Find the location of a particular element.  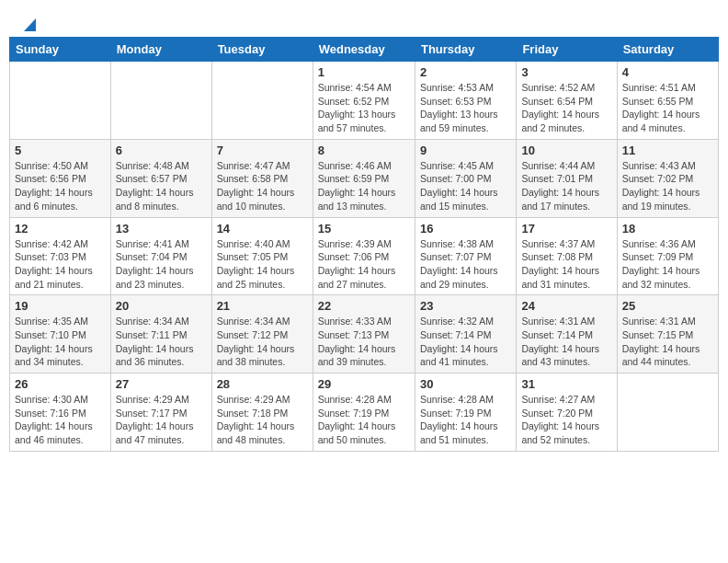

logo is located at coordinates (28, 24).